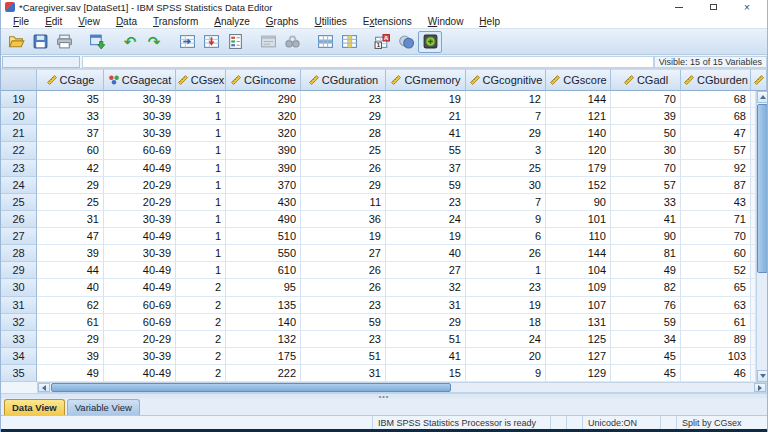 This screenshot has height=432, width=768. Describe the element at coordinates (264, 356) in the screenshot. I see `data-cell: 175` at that location.